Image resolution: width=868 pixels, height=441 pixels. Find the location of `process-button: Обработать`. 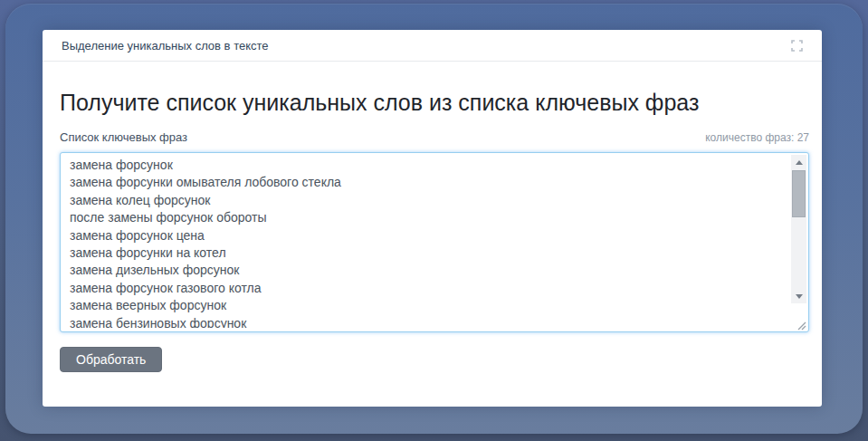

process-button: Обработать is located at coordinates (110, 360).